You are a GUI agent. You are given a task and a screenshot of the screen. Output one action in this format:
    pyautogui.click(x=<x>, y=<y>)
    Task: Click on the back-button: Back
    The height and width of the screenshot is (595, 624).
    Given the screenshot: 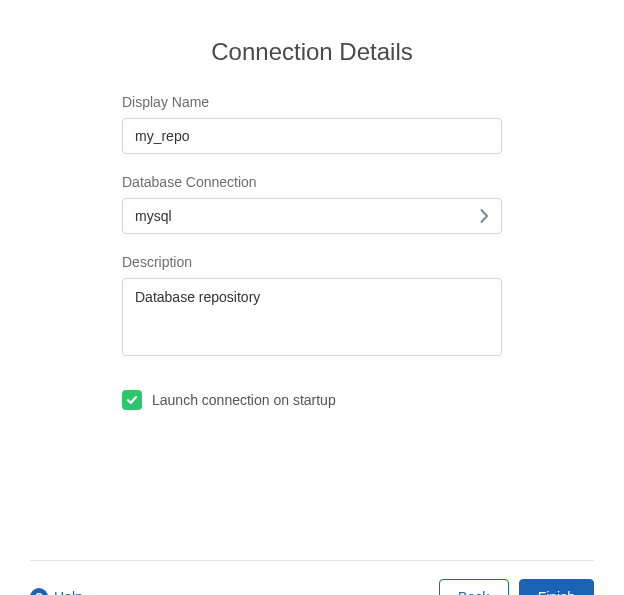 What is the action you would take?
    pyautogui.click(x=474, y=587)
    